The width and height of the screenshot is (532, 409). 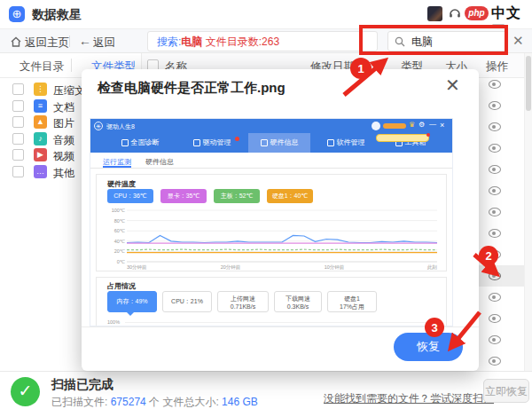 I want to click on scrollbar, so click(x=528, y=212).